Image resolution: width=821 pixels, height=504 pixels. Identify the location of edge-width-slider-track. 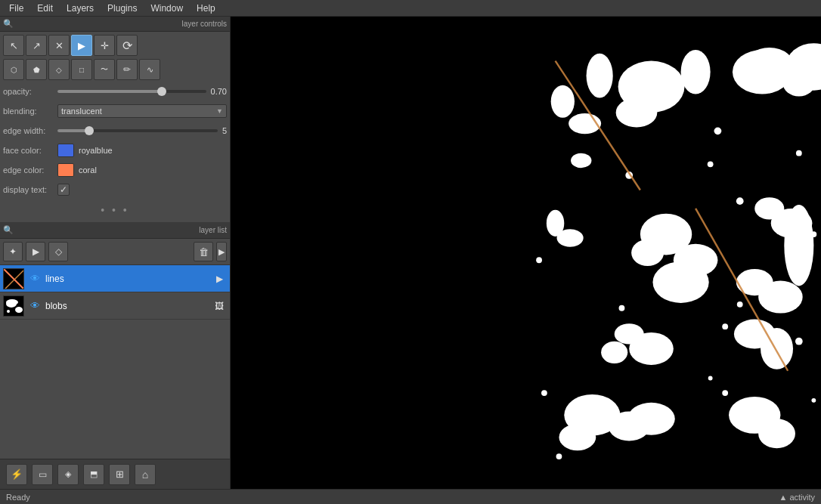
(138, 131).